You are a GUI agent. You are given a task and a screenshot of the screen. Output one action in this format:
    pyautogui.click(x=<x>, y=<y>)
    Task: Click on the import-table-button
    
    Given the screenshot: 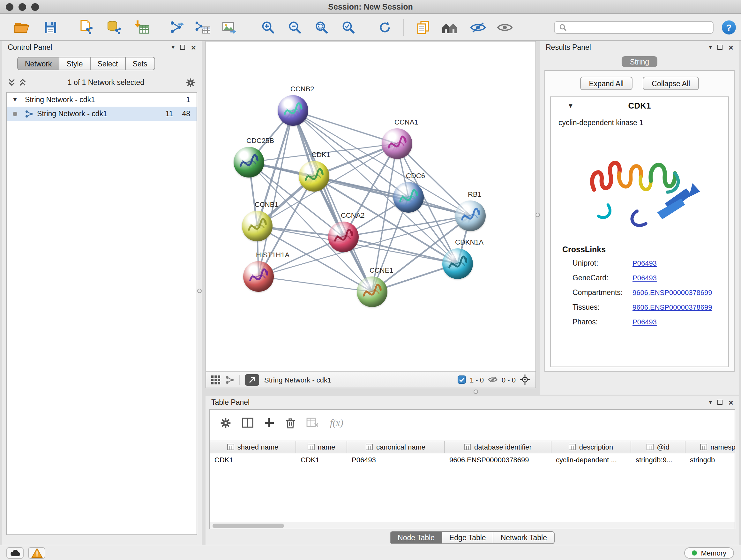 What is the action you would take?
    pyautogui.click(x=142, y=27)
    